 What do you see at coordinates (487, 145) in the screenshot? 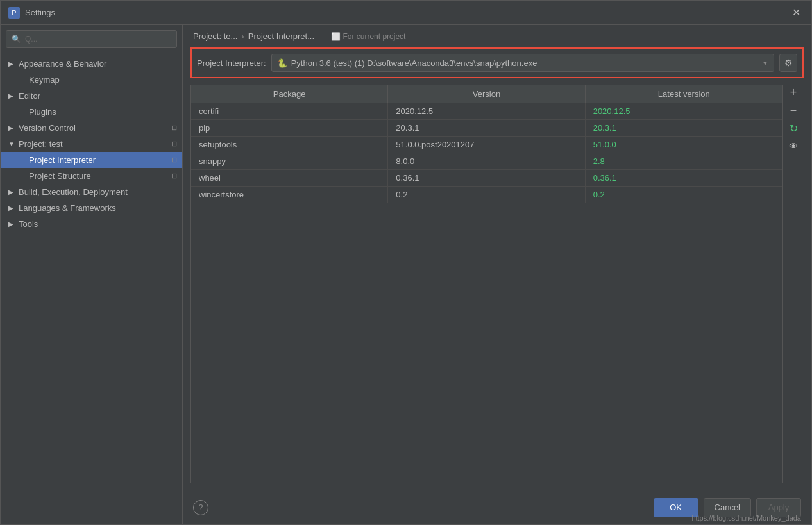
I see `table-row: setuptools 51.0.0.post20201207 51.0.0` at bounding box center [487, 145].